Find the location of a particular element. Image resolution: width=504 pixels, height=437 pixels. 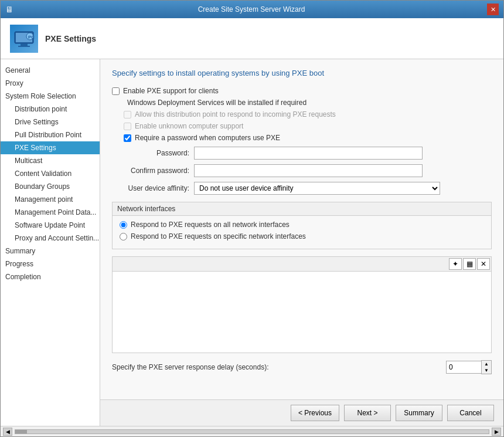

radio-specific-interfaces-row: Respond to PXE requests on specific netw… is located at coordinates (302, 236).